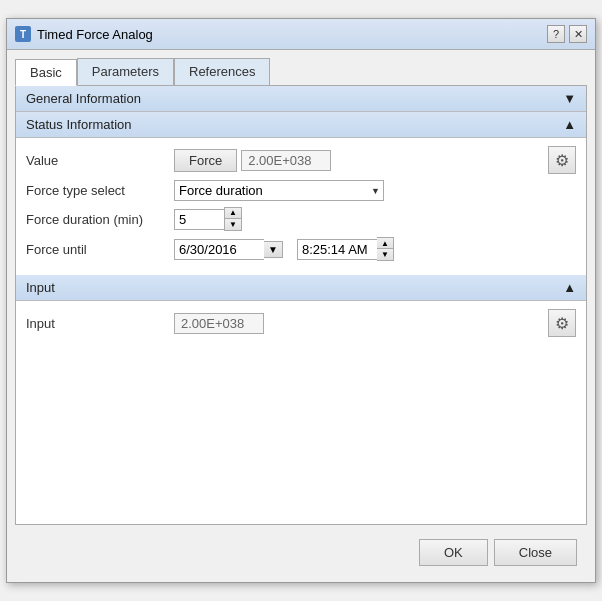 The height and width of the screenshot is (601, 602). What do you see at coordinates (219, 324) in the screenshot?
I see `input-controls` at bounding box center [219, 324].